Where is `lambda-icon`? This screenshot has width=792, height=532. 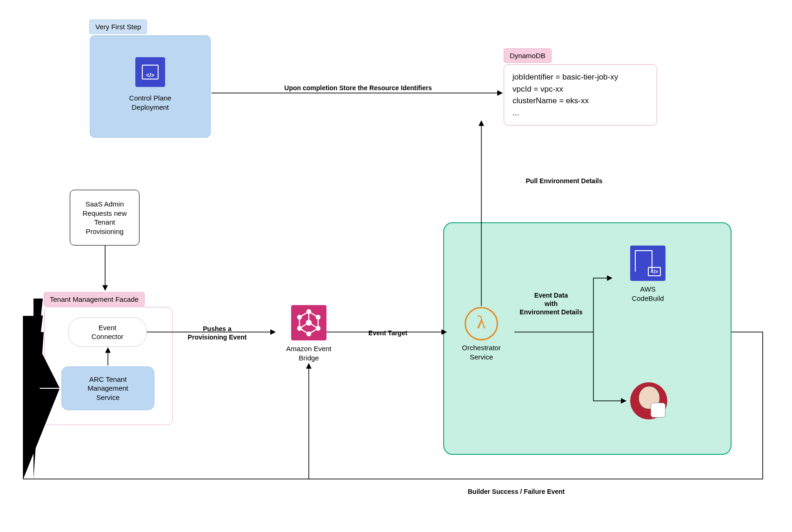 lambda-icon is located at coordinates (481, 324).